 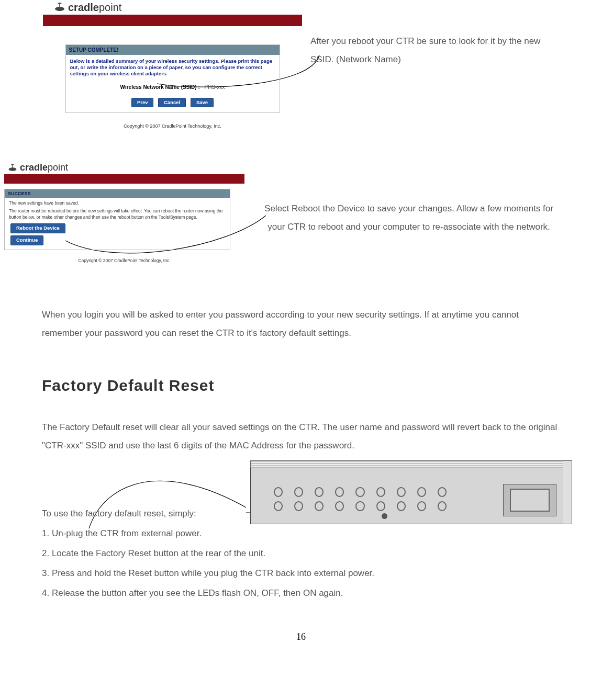 I want to click on success-panel: SUCCESS The new settings have been saved…, so click(x=117, y=220).